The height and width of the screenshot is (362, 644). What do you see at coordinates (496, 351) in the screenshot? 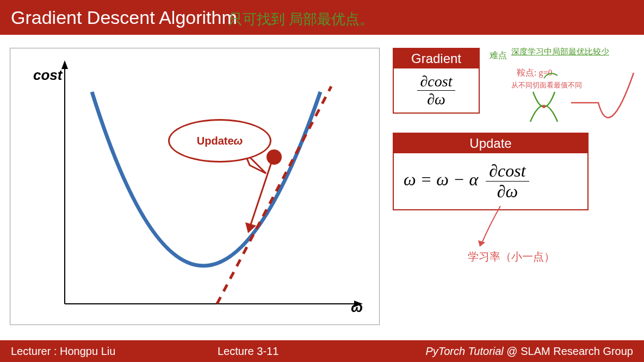
I see `footer-tutorial: PyTorch Tutorial @ SLAM Research Group` at bounding box center [496, 351].